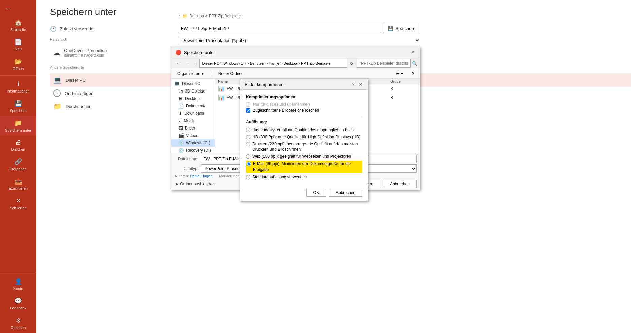 The image size is (644, 333). Describe the element at coordinates (399, 74) in the screenshot. I see `view-button: ☰ ▾` at that location.